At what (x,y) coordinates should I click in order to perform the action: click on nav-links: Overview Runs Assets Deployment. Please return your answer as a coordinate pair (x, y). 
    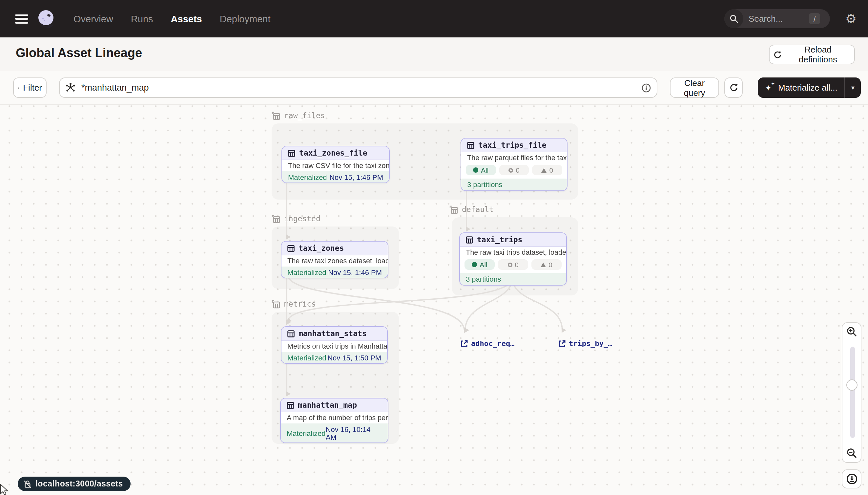
    Looking at the image, I should click on (172, 19).